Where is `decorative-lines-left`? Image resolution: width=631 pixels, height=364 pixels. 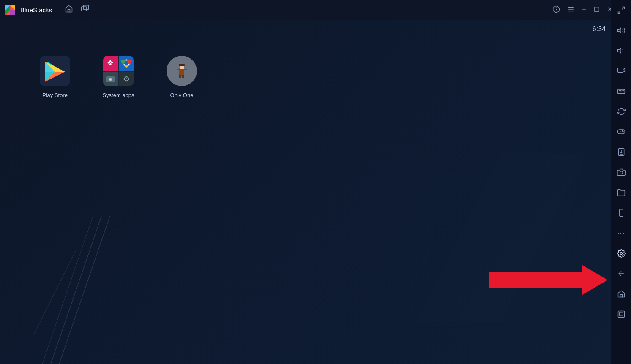 decorative-lines-left is located at coordinates (63, 290).